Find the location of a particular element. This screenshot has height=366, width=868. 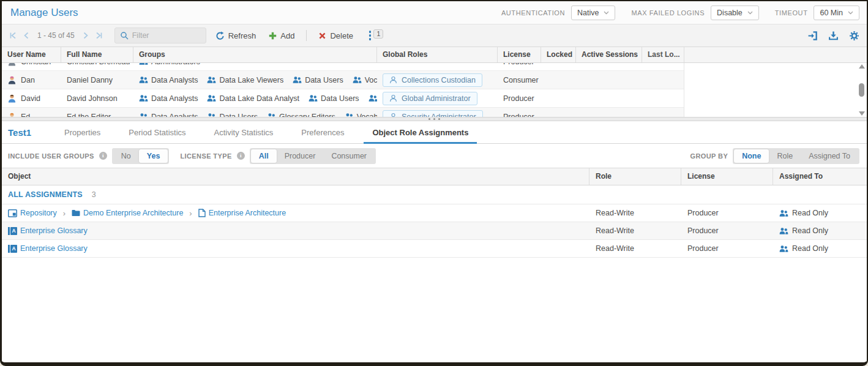

authentication-select: Native is located at coordinates (593, 13).